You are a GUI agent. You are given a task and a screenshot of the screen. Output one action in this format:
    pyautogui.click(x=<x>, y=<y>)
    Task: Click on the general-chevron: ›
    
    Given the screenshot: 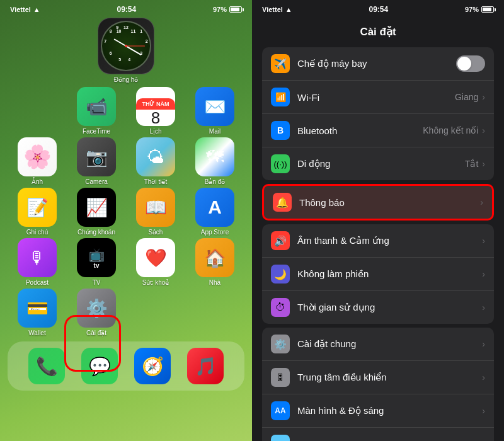 What is the action you would take?
    pyautogui.click(x=484, y=344)
    